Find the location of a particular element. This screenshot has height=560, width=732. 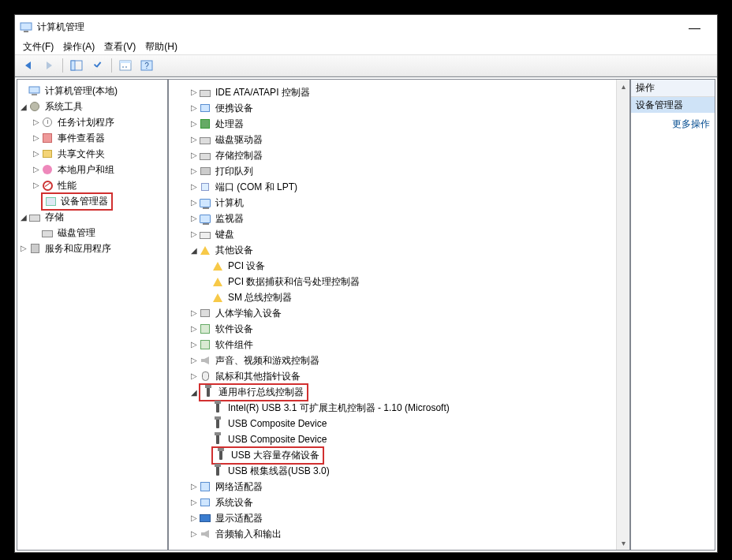

event-viewer-icon is located at coordinates (47, 138).